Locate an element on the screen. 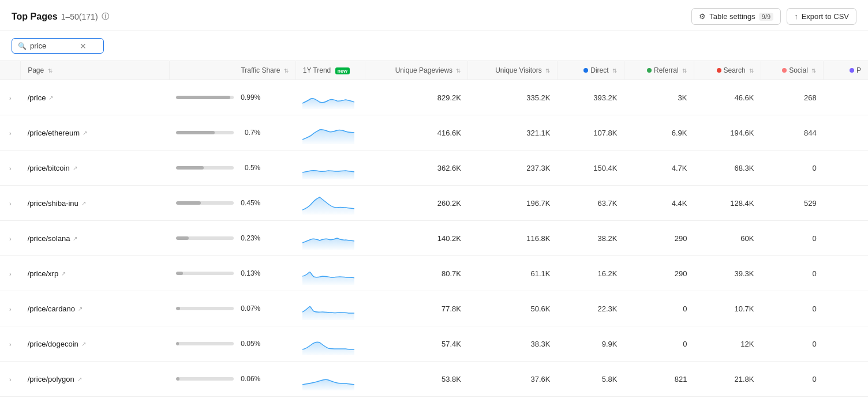 Image resolution: width=868 pixels, height=410 pixels. traffic-percent: 0.13% is located at coordinates (249, 273).